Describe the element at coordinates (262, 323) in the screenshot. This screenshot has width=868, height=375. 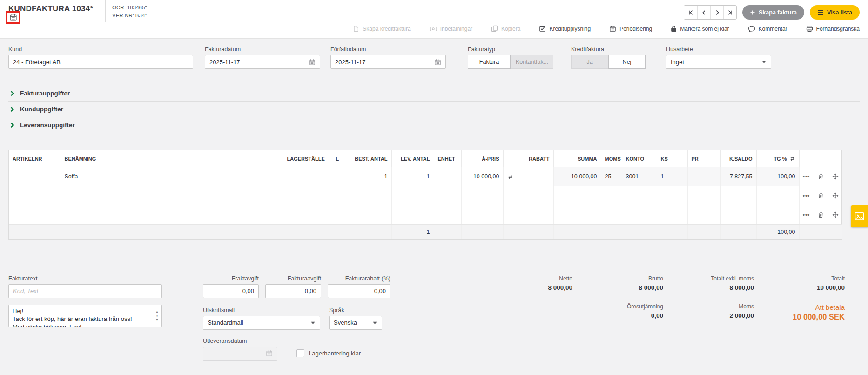
I see `print-template-select: Standardmall` at that location.